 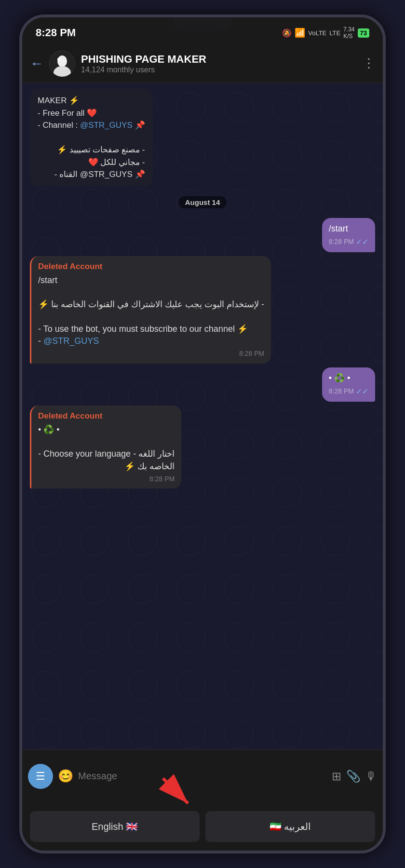 What do you see at coordinates (151, 305) in the screenshot?
I see `arabic-message: - لإستخدام البوت يجب عليك الاشتراك في ال…` at bounding box center [151, 305].